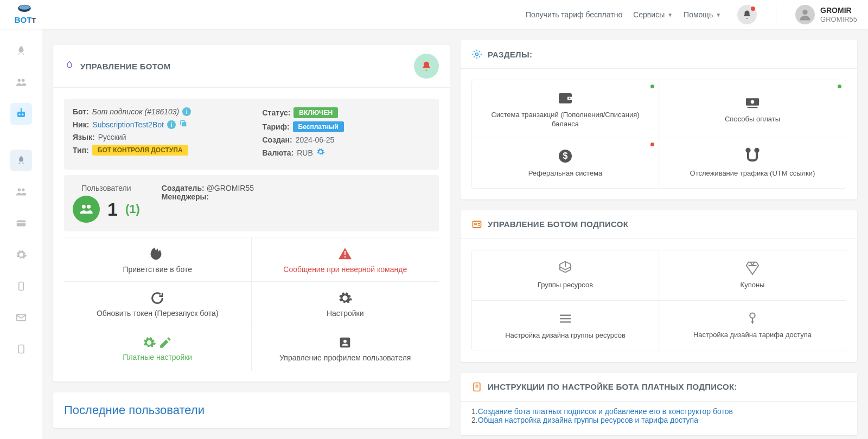 This screenshot has height=439, width=868. I want to click on warning-icon, so click(345, 254).